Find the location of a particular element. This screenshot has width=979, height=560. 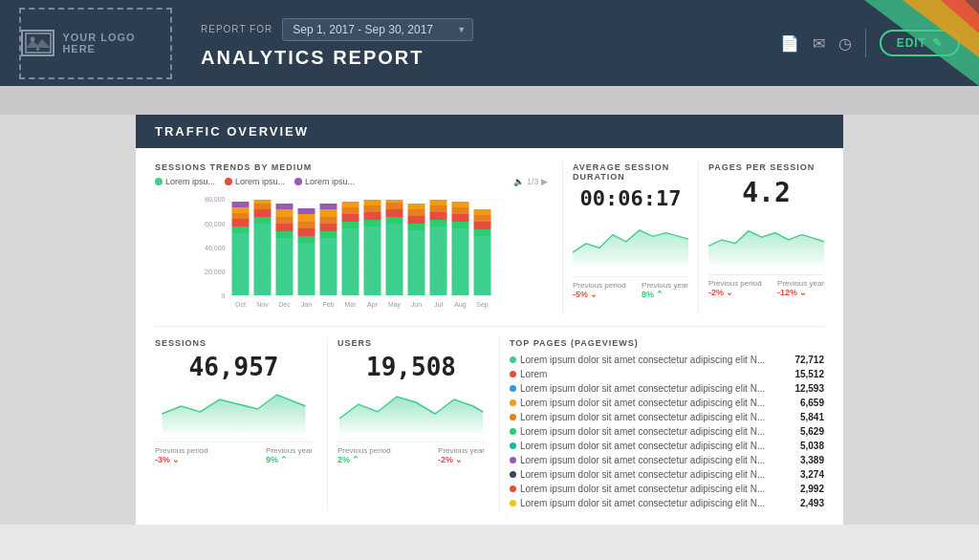

svg-text: 60,000 is located at coordinates (215, 224).